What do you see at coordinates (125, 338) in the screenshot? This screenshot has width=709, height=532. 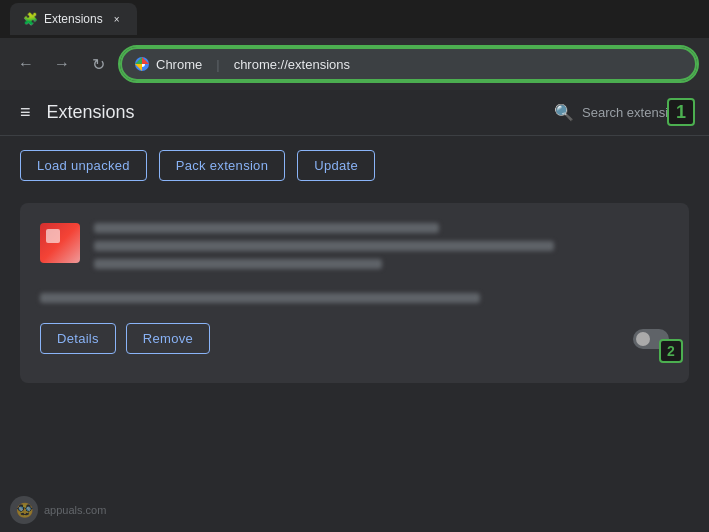 I see `card-actions: Details Remove` at bounding box center [125, 338].